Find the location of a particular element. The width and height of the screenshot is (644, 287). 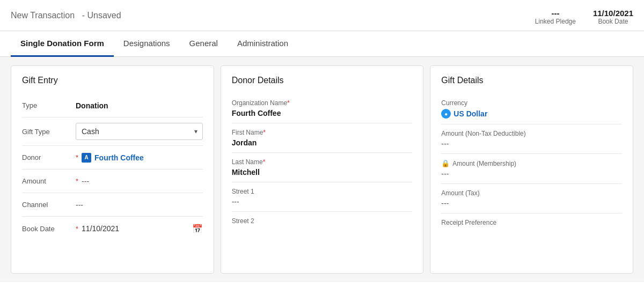

first-name-value: Jordan is located at coordinates (322, 143).